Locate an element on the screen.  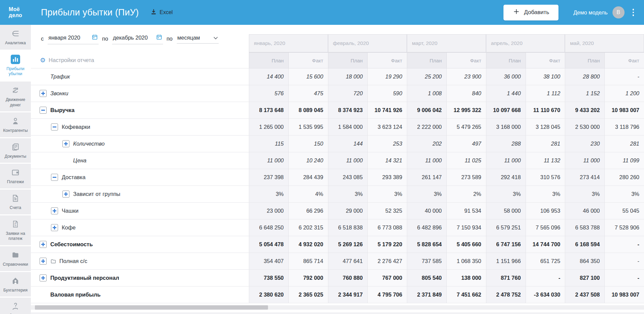
value-cell: 805 540 is located at coordinates (427, 278).